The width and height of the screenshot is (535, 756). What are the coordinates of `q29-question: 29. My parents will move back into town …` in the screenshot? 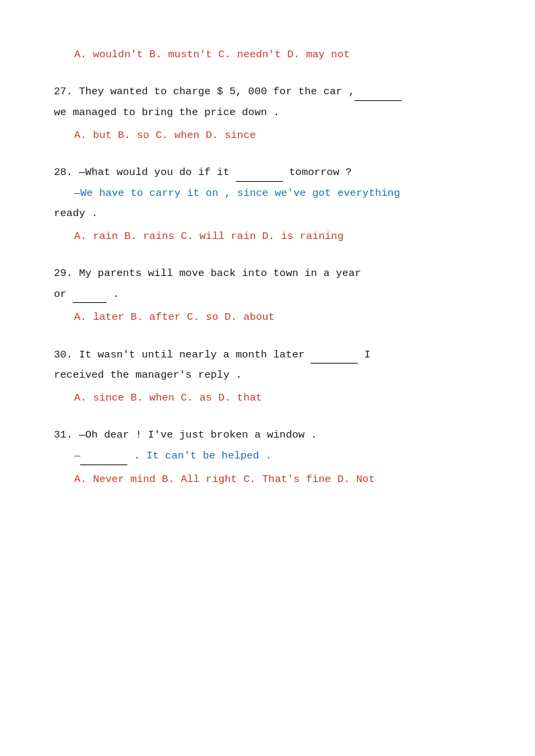 It's located at (268, 273).